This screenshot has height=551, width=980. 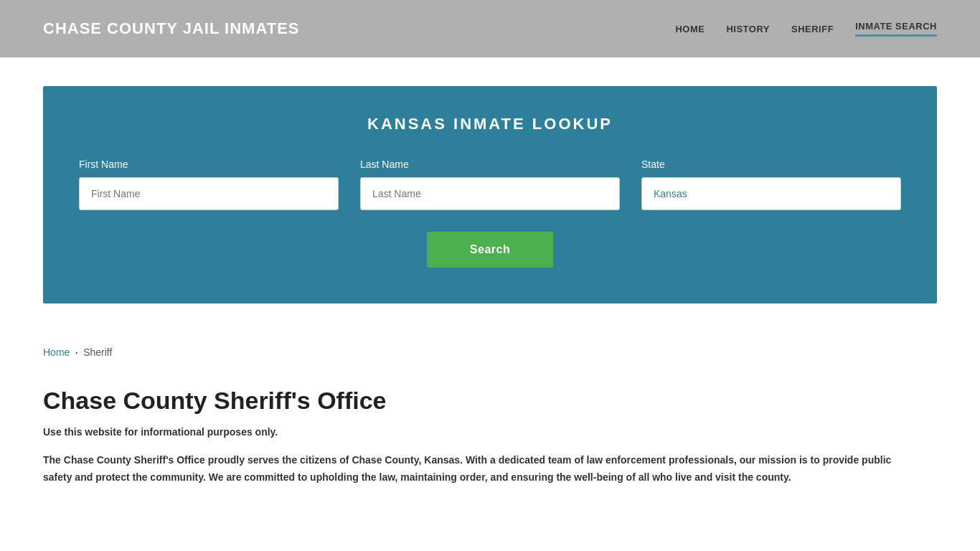 I want to click on search-button: Search, so click(x=490, y=250).